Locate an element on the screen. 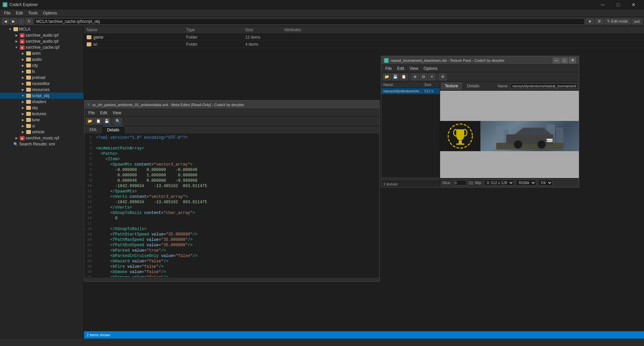 The height and width of the screenshot is (346, 644). tab-xml: XML is located at coordinates (93, 130).